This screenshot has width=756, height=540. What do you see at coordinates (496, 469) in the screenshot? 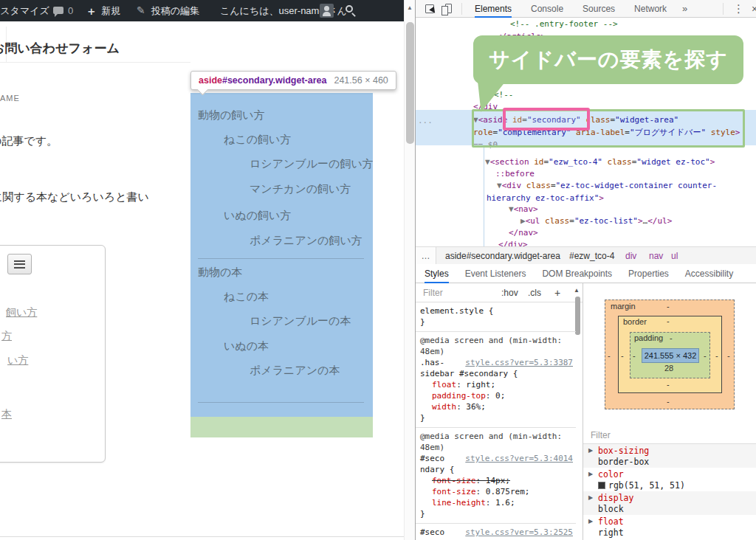
I see `style-rule-line: ndary {` at bounding box center [496, 469].